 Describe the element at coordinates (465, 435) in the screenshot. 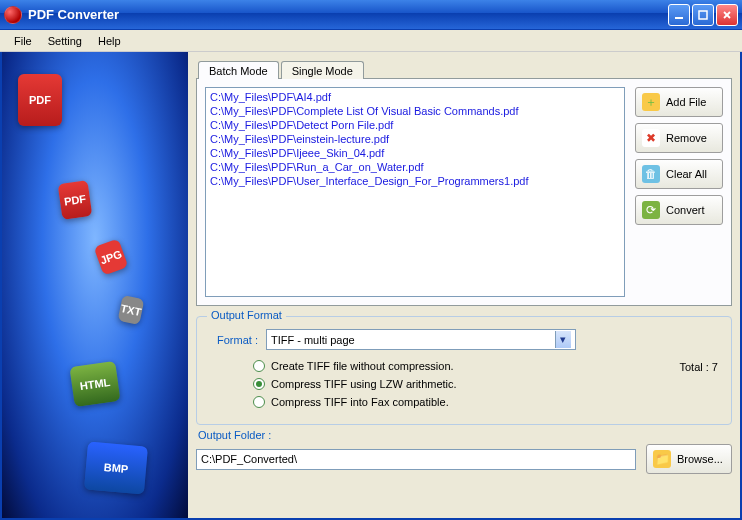

I see `output-folder-label: Output Folder :` at that location.